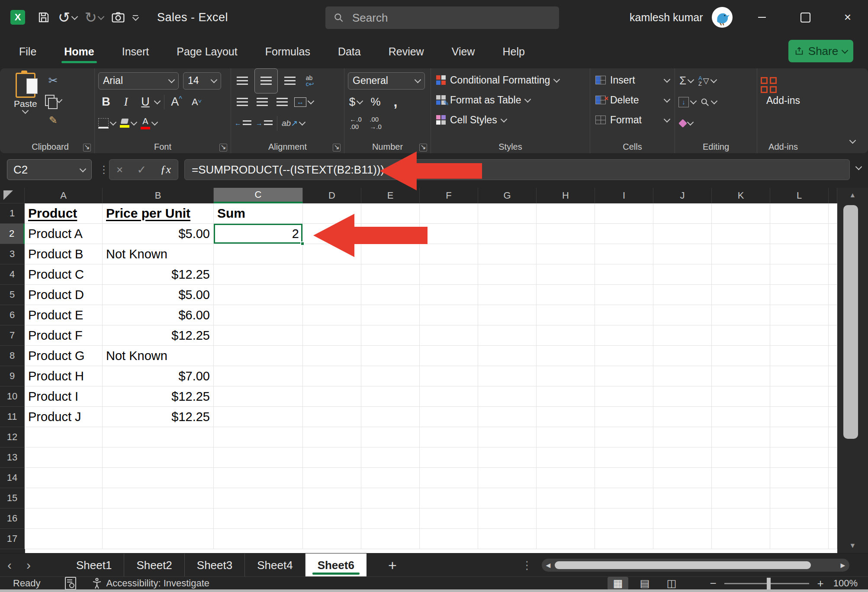 The image size is (868, 592). I want to click on column-header-H: H, so click(566, 196).